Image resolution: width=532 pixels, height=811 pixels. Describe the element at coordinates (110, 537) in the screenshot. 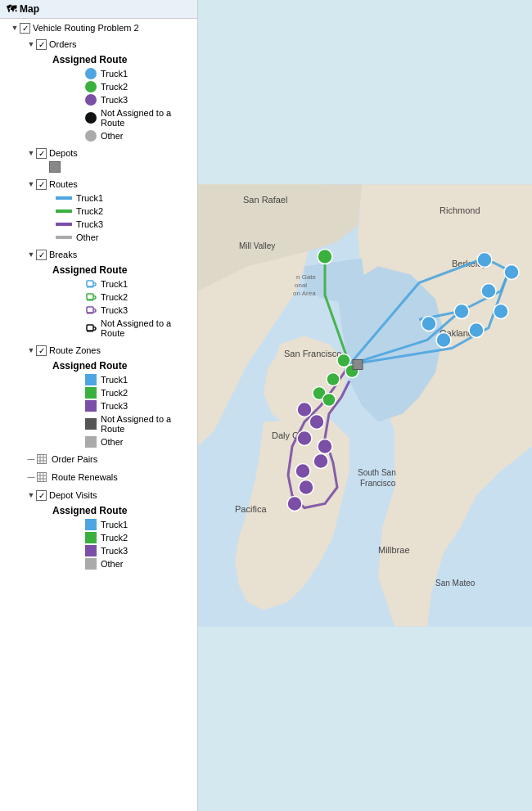

I see `depotvisits-content: Assigned Route Truck1 Truck2 Truck3` at that location.